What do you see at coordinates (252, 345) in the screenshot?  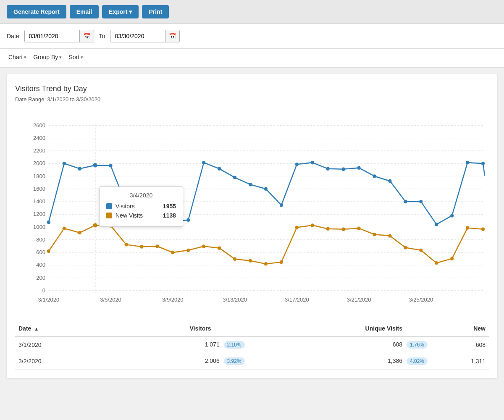 I see `data-table: Date ▲ Visitors Unique Visits New 3/1/20…` at bounding box center [252, 345].